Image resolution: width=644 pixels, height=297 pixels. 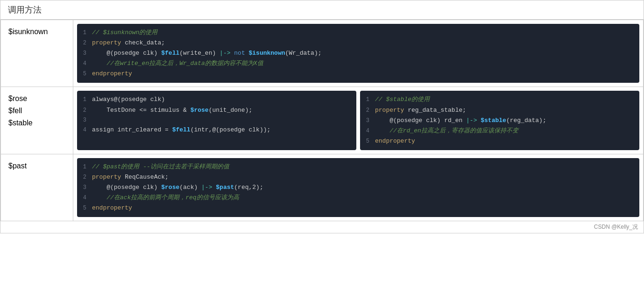 What do you see at coordinates (217, 130) in the screenshot?
I see `code-line: 4assign intr_cleared = $fell(intr,@(pose…` at bounding box center [217, 130].